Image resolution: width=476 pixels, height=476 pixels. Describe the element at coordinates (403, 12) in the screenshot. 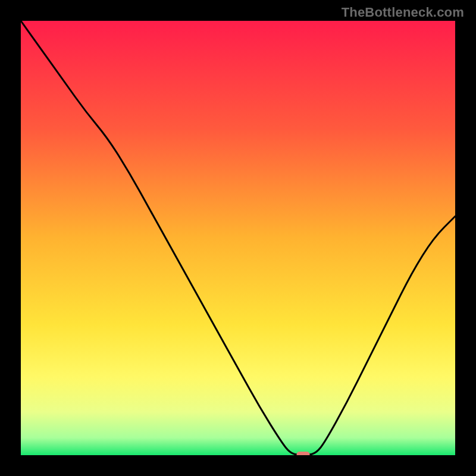

I see `watermark-text: TheBottleneck.com` at that location.